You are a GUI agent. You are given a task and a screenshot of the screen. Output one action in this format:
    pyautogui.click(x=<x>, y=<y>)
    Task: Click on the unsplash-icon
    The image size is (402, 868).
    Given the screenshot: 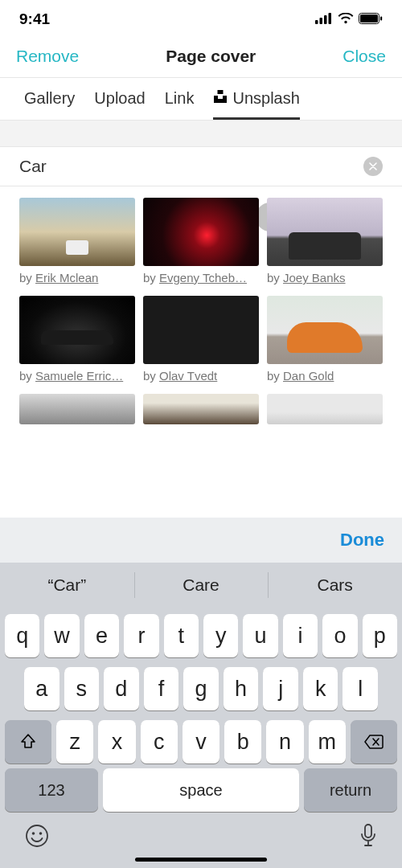 What is the action you would take?
    pyautogui.click(x=220, y=98)
    